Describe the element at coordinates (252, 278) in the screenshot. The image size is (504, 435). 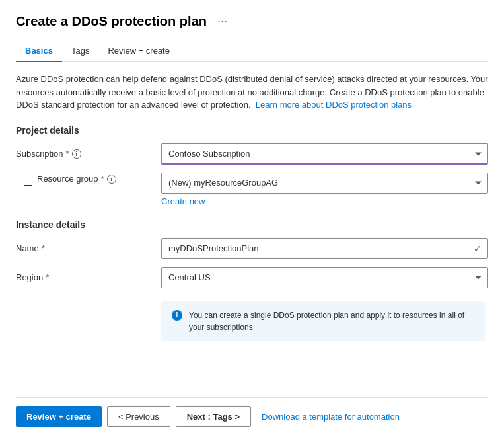
I see `region-row: Region * Central US` at that location.